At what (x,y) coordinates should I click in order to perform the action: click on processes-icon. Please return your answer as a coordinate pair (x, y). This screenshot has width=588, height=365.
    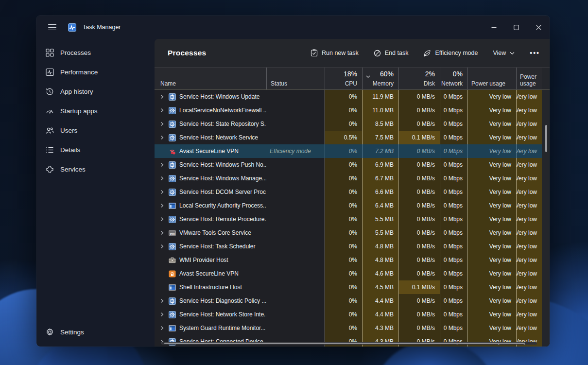
    Looking at the image, I should click on (50, 52).